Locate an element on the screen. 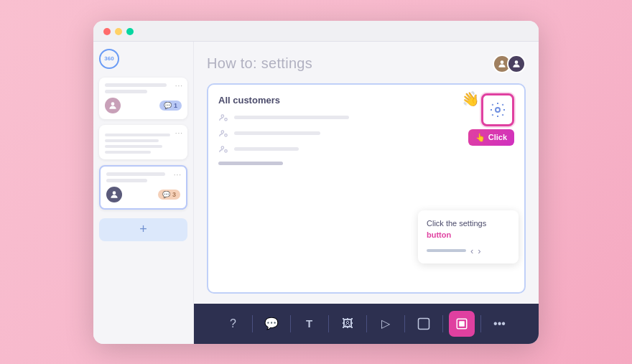 This screenshot has width=632, height=364. more-icon: ••• is located at coordinates (500, 324).